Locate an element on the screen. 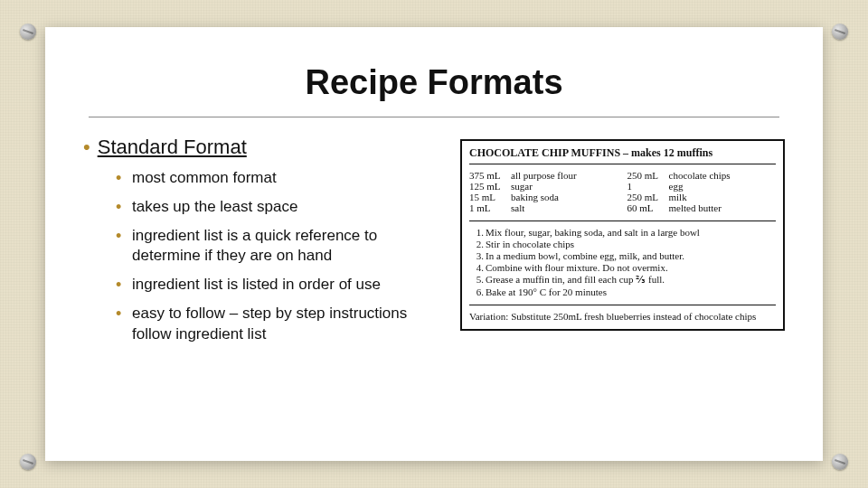 This screenshot has width=868, height=488. ingredient-column: 375 mLall purpose flour 125 mLsugar 15 m… is located at coordinates (544, 192).